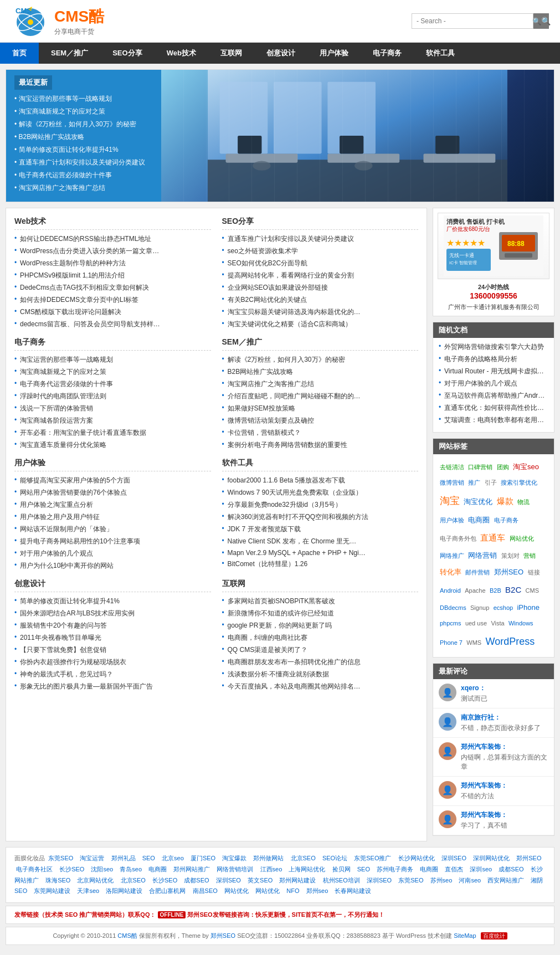 Image resolution: width=560 pixels, height=955 pixels. What do you see at coordinates (234, 858) in the screenshot?
I see `footer-link: 淘宝爆款` at bounding box center [234, 858].